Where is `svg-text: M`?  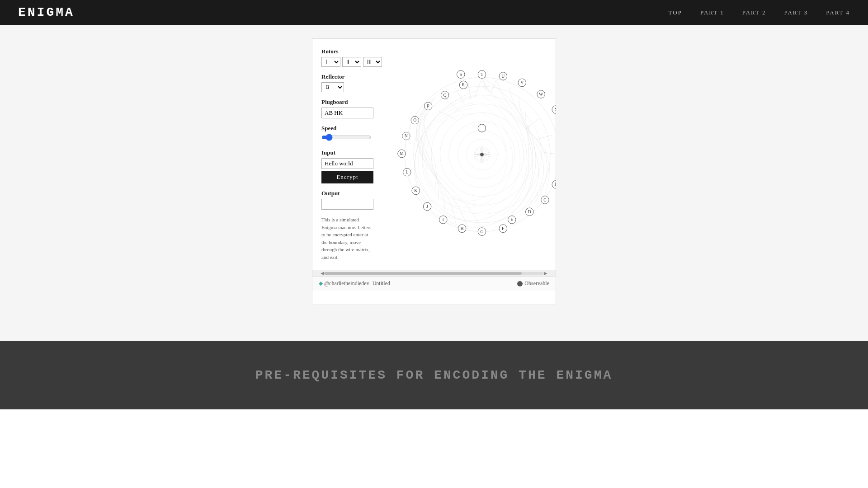
svg-text: M is located at coordinates (401, 154).